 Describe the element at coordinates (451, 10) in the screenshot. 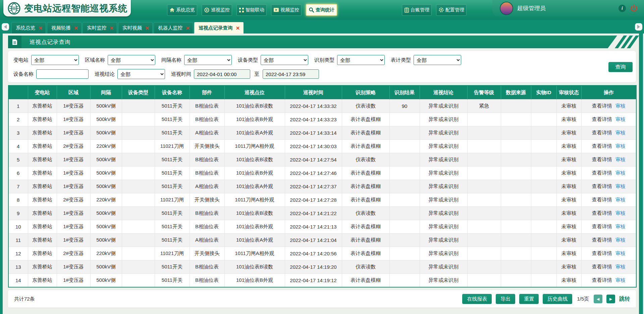

I see `nav-config-management: 配置管理` at that location.